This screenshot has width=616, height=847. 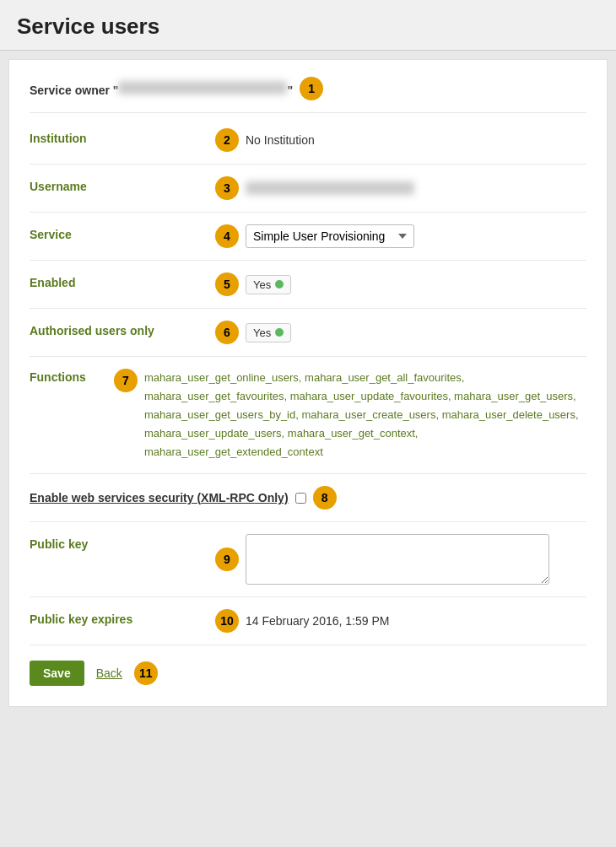 I want to click on functions-text: mahara_user_get_online_users, mahara_use…, so click(x=361, y=415).